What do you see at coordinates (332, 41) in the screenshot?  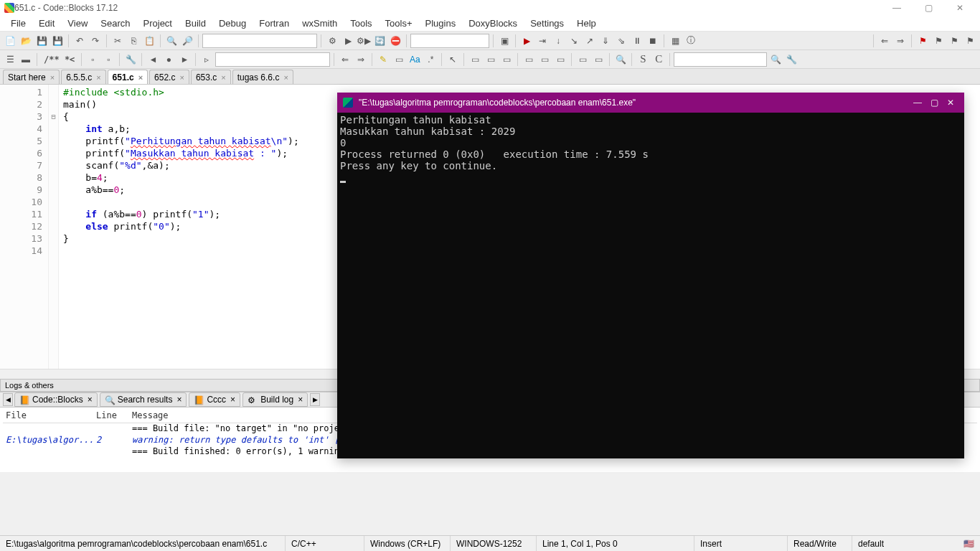 I see `build-icon: ⚙` at bounding box center [332, 41].